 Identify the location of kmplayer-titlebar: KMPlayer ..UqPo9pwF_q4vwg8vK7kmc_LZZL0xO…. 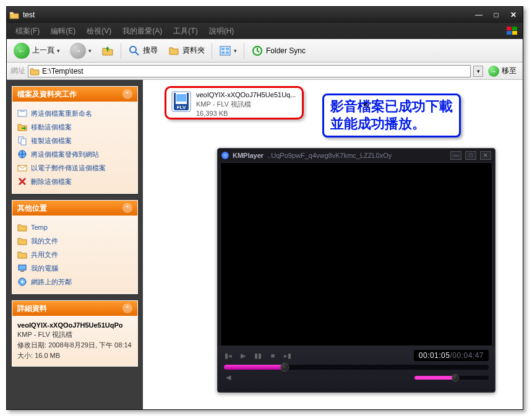
(356, 155).